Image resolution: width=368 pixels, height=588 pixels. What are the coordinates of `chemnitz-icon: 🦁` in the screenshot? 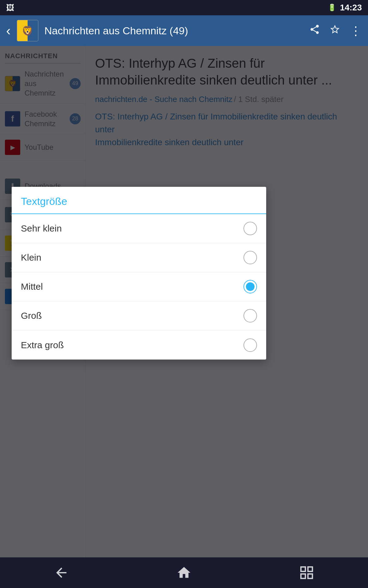 It's located at (28, 31).